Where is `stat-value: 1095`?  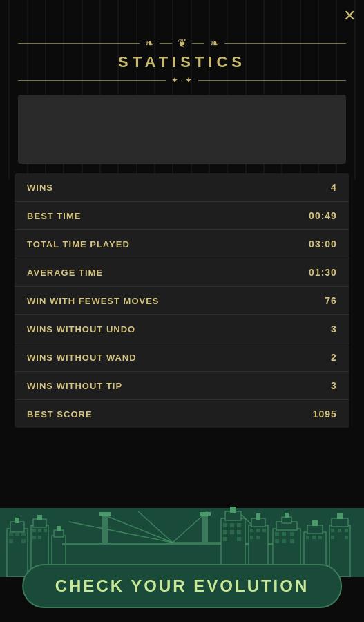 stat-value: 1095 is located at coordinates (325, 414).